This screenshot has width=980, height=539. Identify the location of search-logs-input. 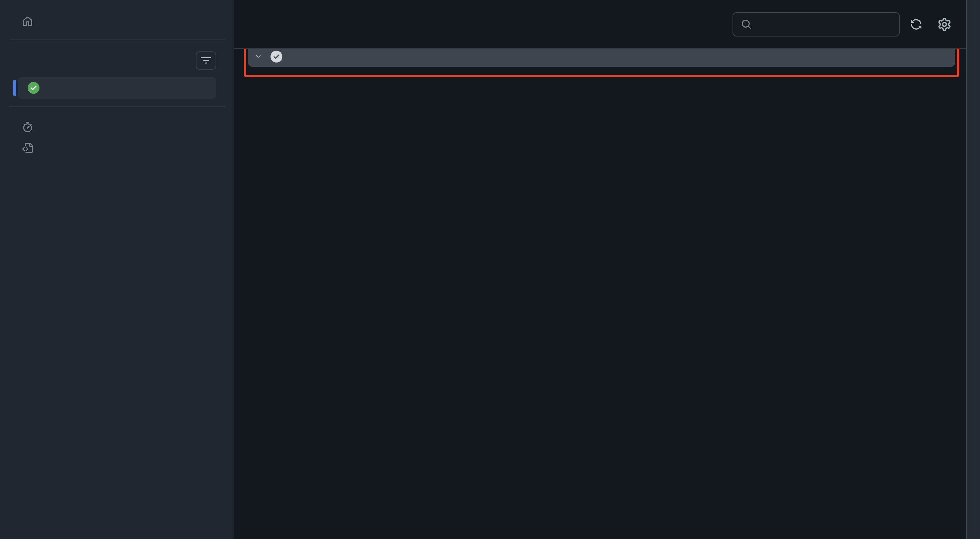
(824, 24).